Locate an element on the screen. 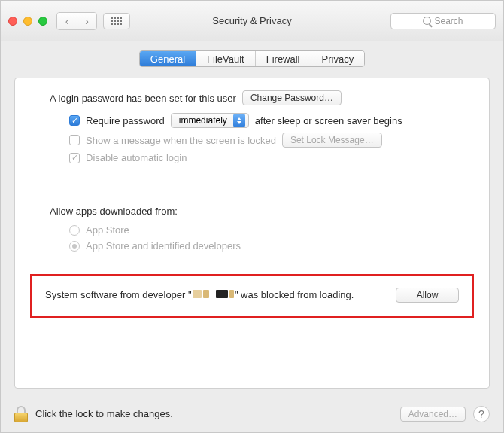 This screenshot has height=433, width=504. lock-icon is located at coordinates (21, 414).